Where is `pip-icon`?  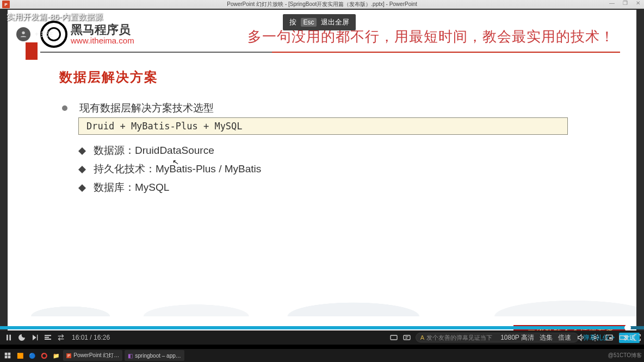 pip-icon is located at coordinates (609, 338).